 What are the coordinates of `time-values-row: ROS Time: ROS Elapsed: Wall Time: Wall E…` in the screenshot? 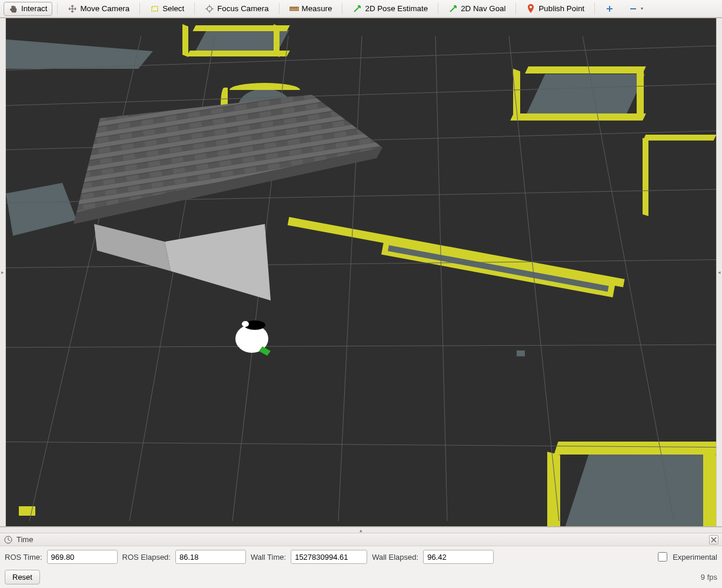 It's located at (361, 557).